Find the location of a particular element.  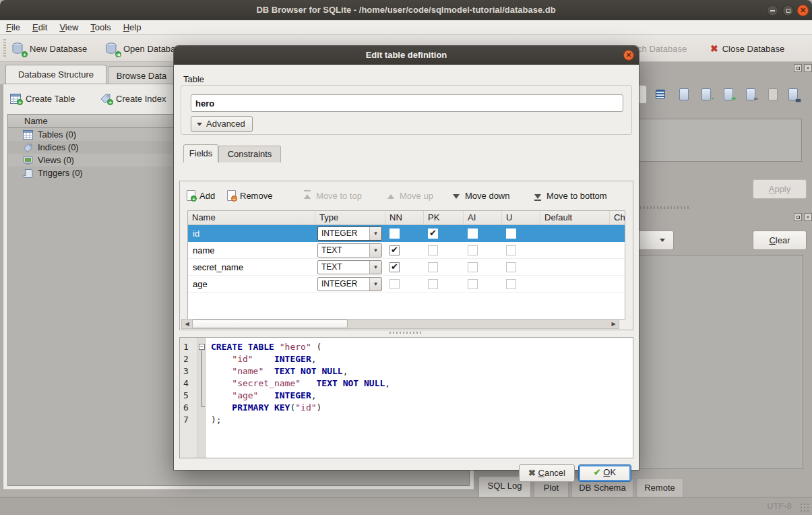

format-icon is located at coordinates (660, 94).